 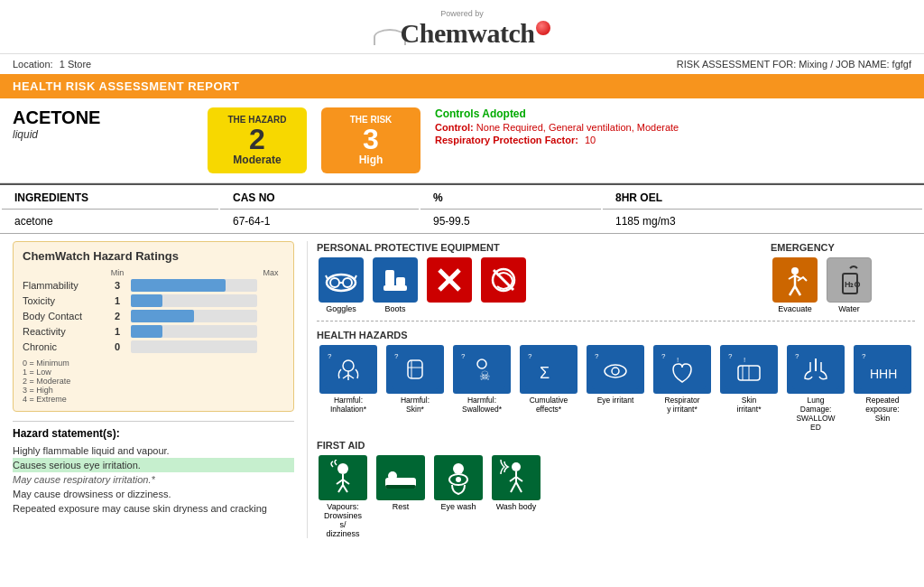 I want to click on evacuate-icon, so click(x=795, y=280).